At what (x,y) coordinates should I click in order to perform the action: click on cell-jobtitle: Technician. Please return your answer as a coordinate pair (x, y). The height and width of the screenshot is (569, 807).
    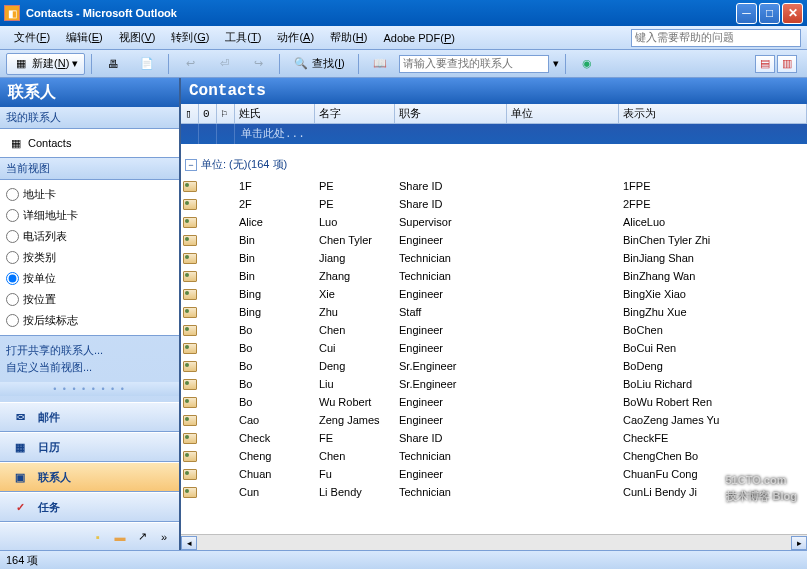
    Looking at the image, I should click on (451, 456).